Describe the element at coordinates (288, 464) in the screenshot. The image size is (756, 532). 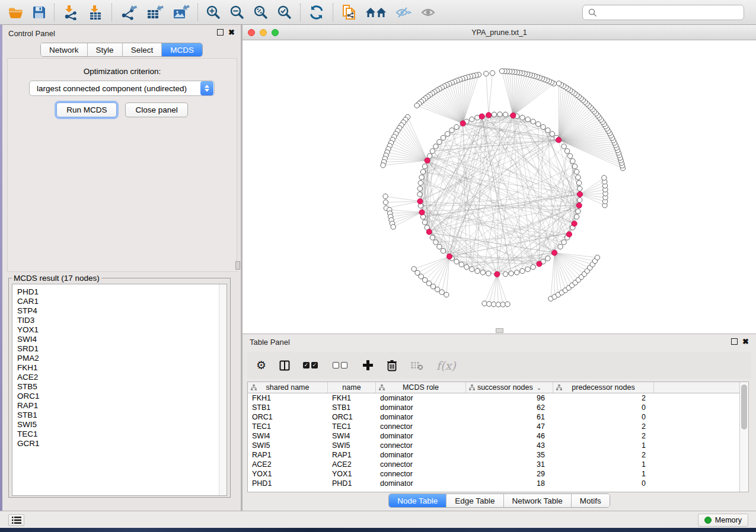
I see `cell-shared-name: ACE2` at that location.